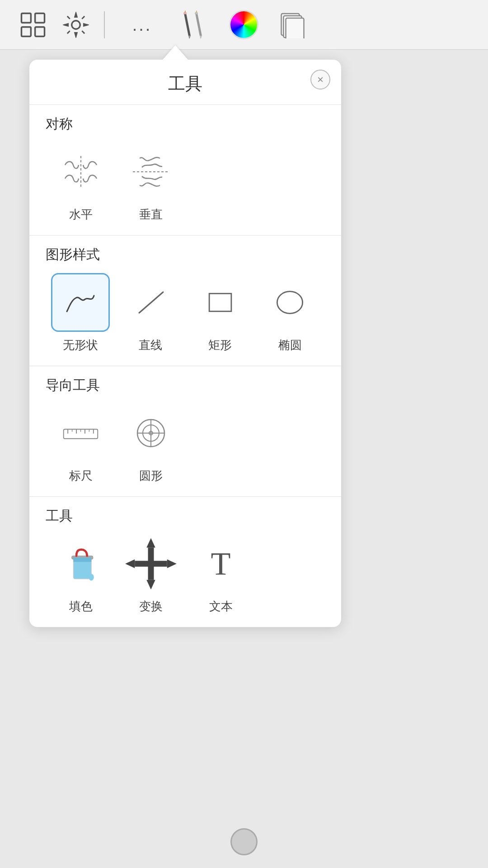 Image resolution: width=488 pixels, height=868 pixels. What do you see at coordinates (151, 214) in the screenshot?
I see `vertical-symmetry-label: 垂直` at bounding box center [151, 214].